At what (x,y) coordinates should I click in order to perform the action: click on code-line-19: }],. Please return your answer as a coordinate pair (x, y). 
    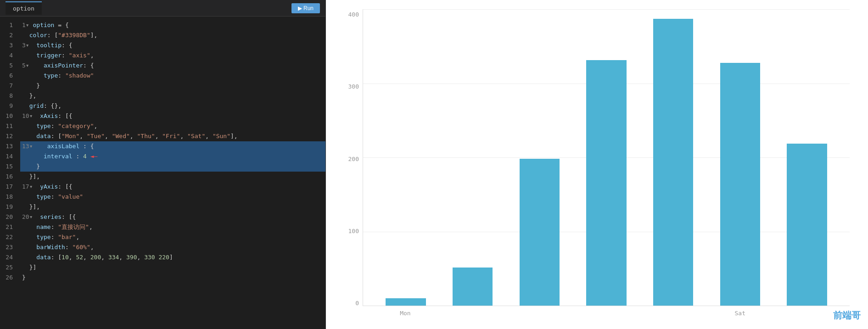
    Looking at the image, I should click on (173, 207).